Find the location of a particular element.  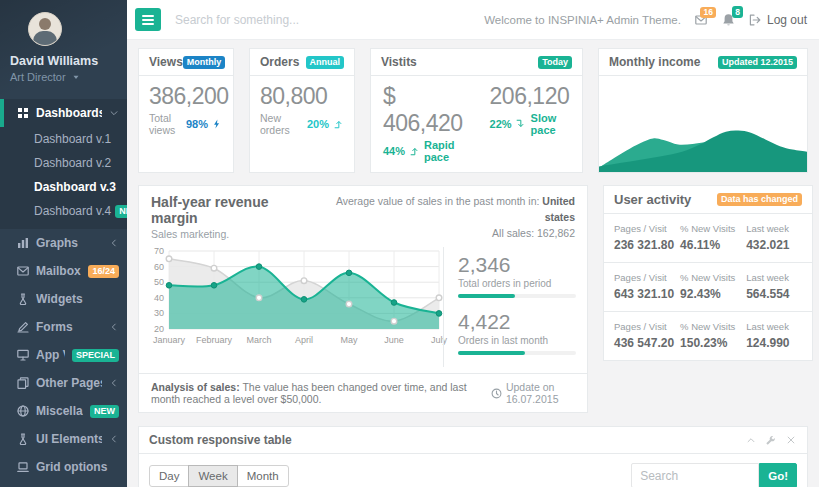

income-title: Monthly income is located at coordinates (654, 62).